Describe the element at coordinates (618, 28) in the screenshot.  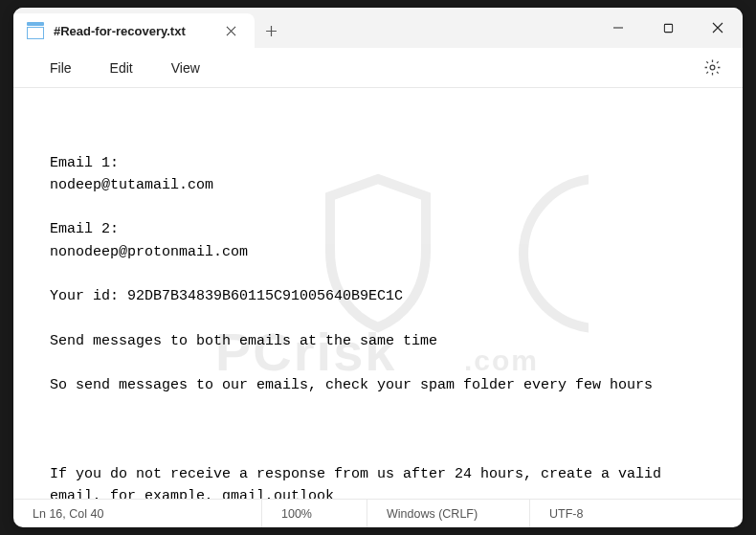
I see `minimize-icon` at that location.